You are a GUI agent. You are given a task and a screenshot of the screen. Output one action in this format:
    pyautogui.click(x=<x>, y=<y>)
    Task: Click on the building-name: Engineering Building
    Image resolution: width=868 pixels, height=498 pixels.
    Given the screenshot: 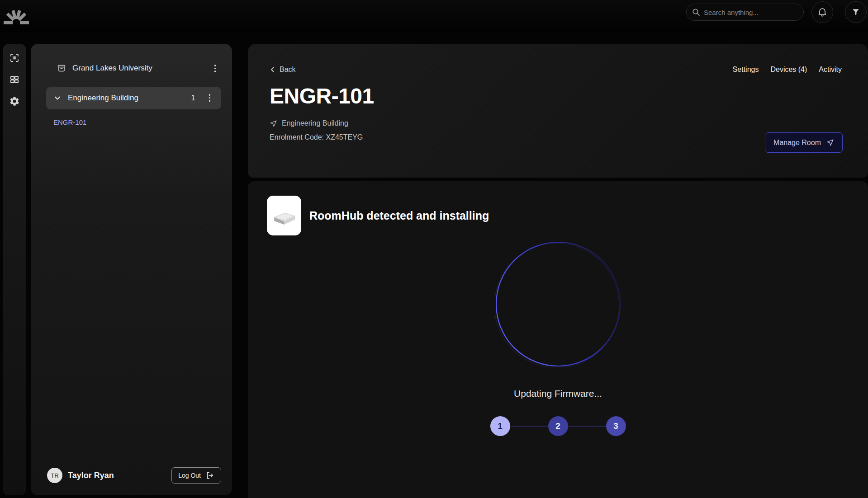 What is the action you would take?
    pyautogui.click(x=127, y=98)
    